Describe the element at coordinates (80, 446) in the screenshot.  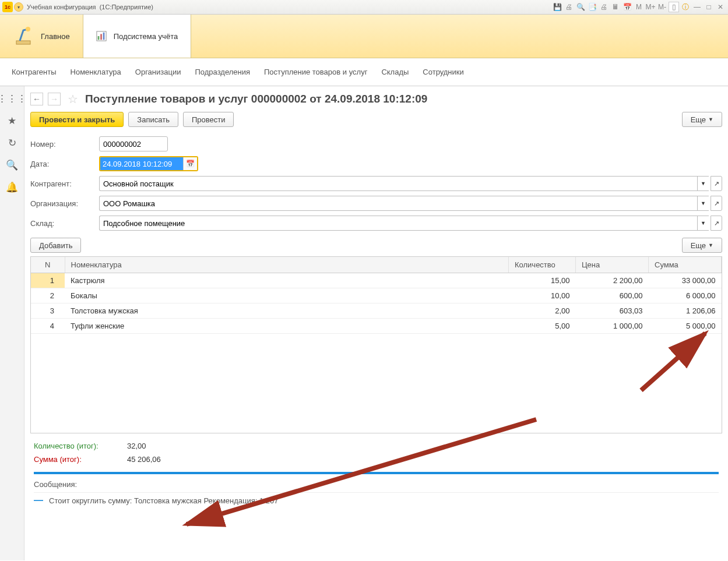
I see `total-qty-label: Количество (итог):` at that location.